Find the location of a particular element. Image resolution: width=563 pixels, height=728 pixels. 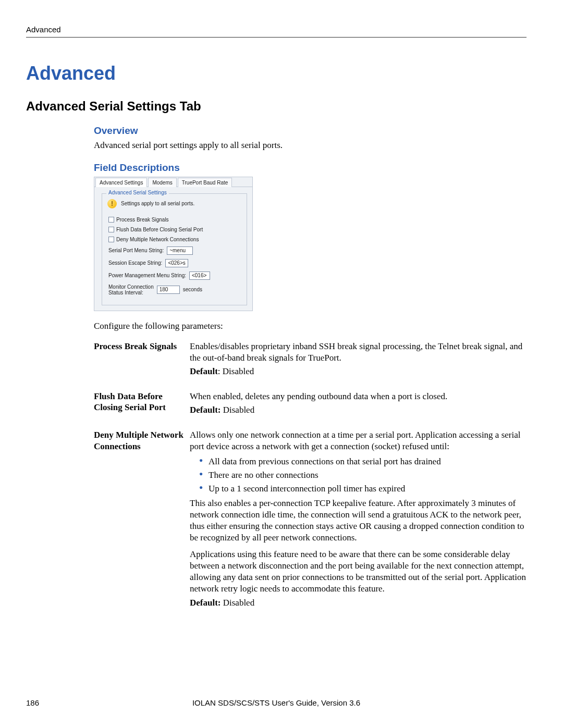

param-flush-data: Flush Data Before Closing Serial Port Wh… is located at coordinates (310, 404).